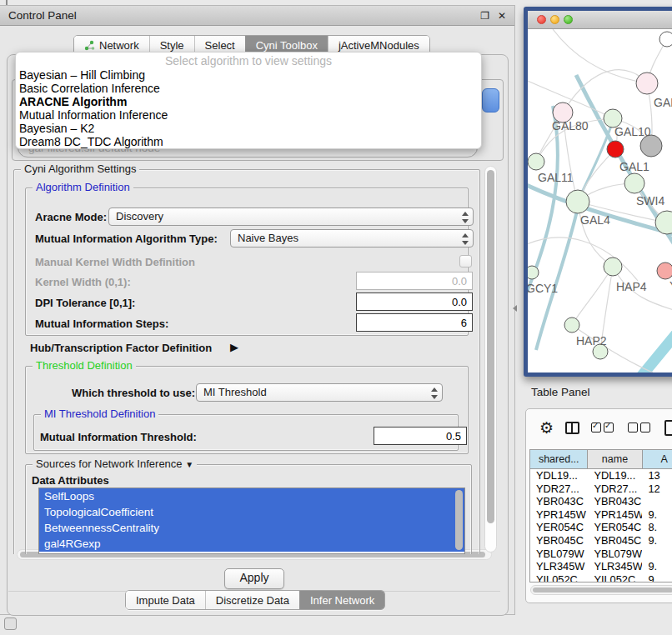 This screenshot has width=672, height=635. What do you see at coordinates (414, 281) in the screenshot?
I see `kernel-width-field` at bounding box center [414, 281].